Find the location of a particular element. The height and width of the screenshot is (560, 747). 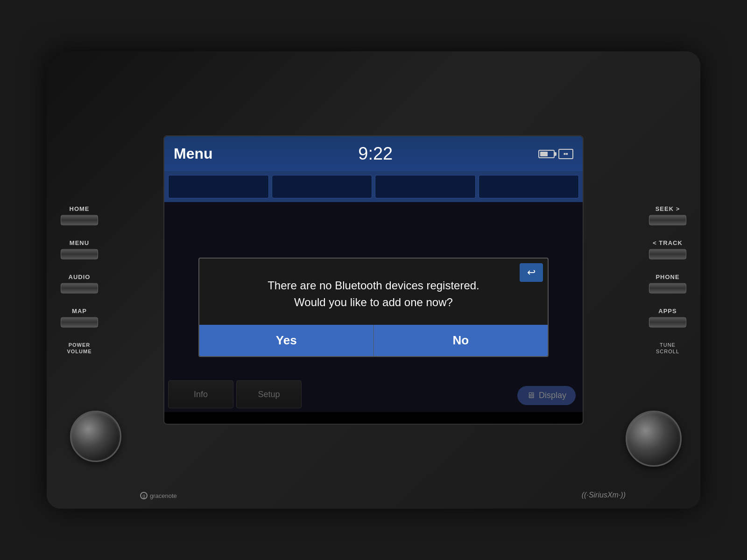

dialog-message: There are no Bluetooth devices registere… is located at coordinates (374, 292).